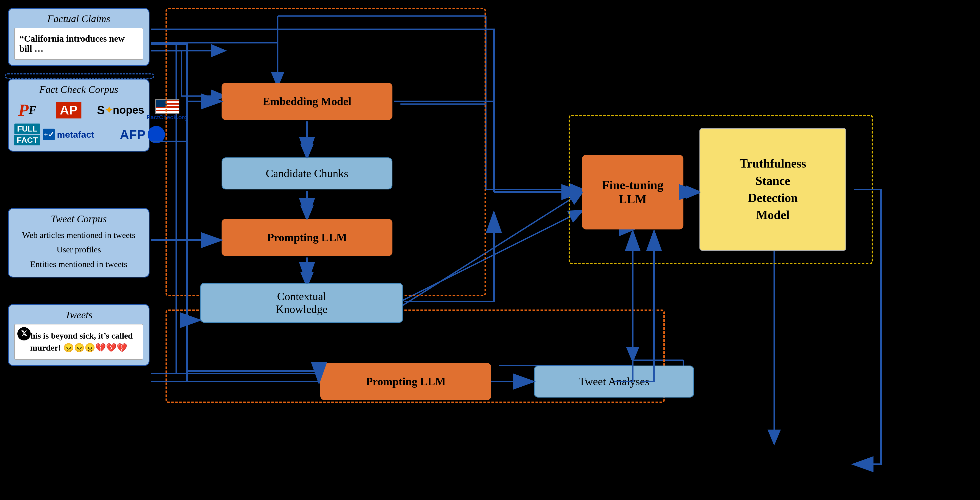  Describe the element at coordinates (79, 264) in the screenshot. I see `corpus-item-3: Entities mentioned in tweets` at that location.